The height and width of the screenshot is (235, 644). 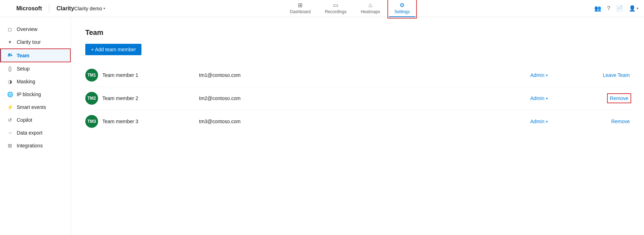 What do you see at coordinates (608, 75) in the screenshot?
I see `member-action-cell: Leave Team` at bounding box center [608, 75].